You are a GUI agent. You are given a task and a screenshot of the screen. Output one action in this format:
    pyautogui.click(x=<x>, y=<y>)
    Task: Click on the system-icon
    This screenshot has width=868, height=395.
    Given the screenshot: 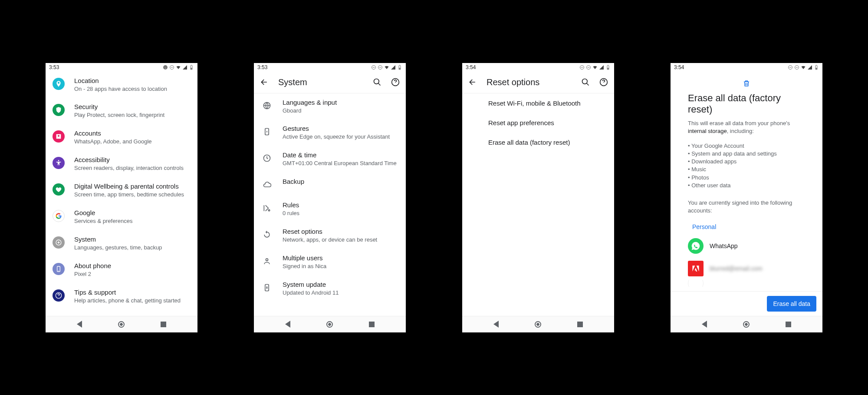 What is the action you would take?
    pyautogui.click(x=59, y=242)
    